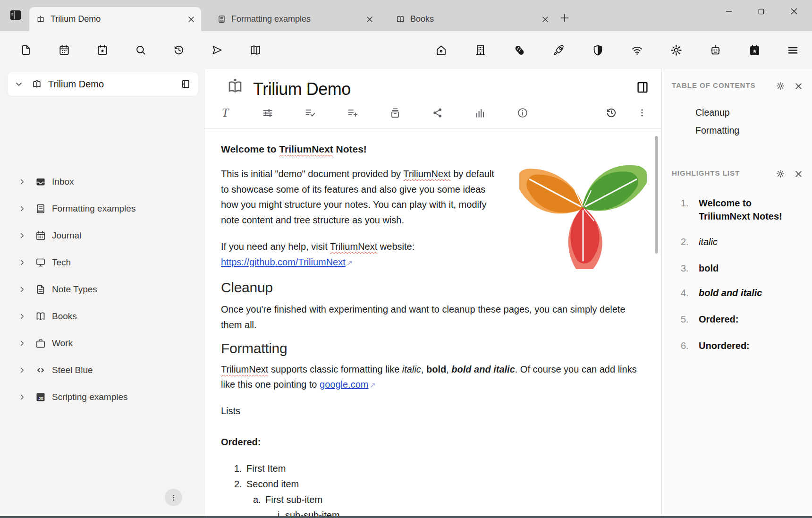  Describe the element at coordinates (729, 11) in the screenshot. I see `minimize-button` at that location.